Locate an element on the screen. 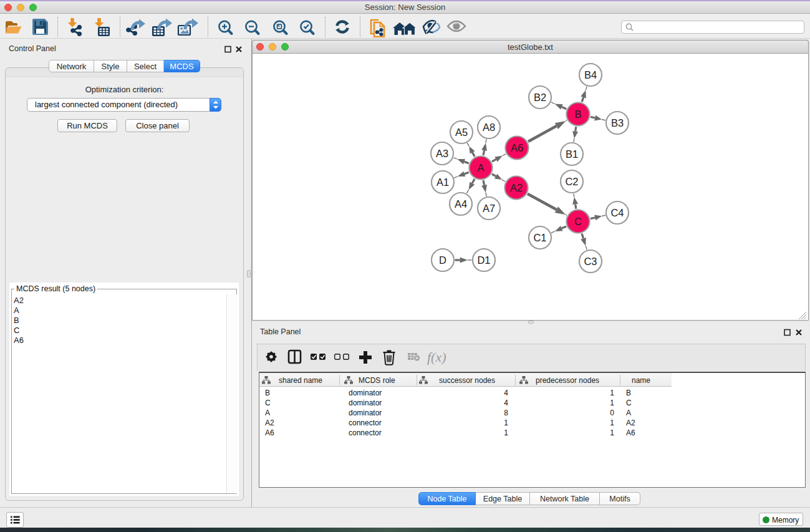 Image resolution: width=810 pixels, height=532 pixels. svg-text: A4 is located at coordinates (461, 204).